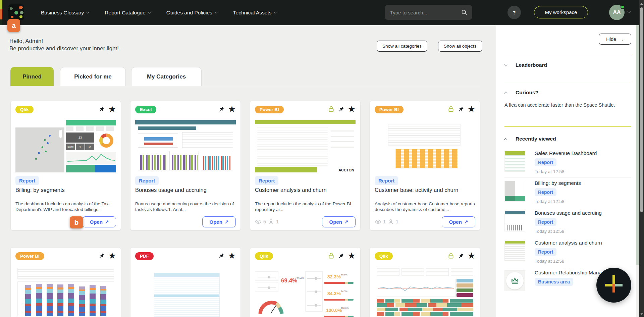  What do you see at coordinates (642, 4) in the screenshot?
I see `scroll-up-arrow` at bounding box center [642, 4].